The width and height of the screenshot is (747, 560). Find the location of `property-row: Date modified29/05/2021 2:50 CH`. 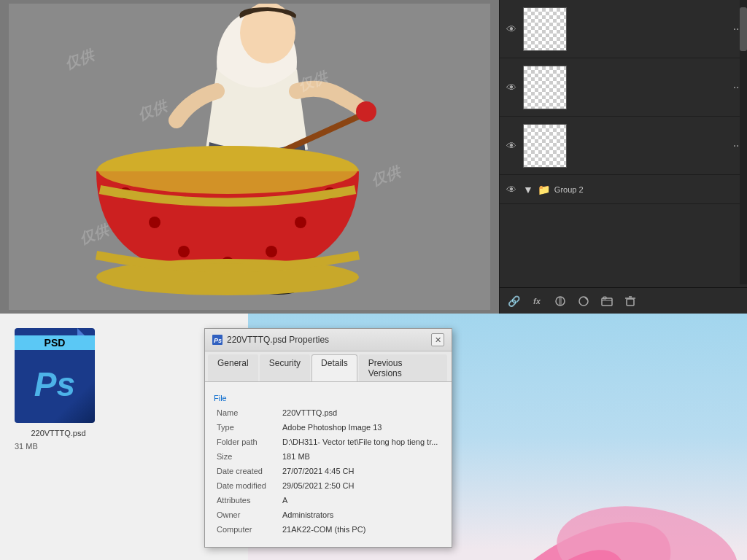

property-row: Date modified29/05/2021 2:50 CH is located at coordinates (328, 487).